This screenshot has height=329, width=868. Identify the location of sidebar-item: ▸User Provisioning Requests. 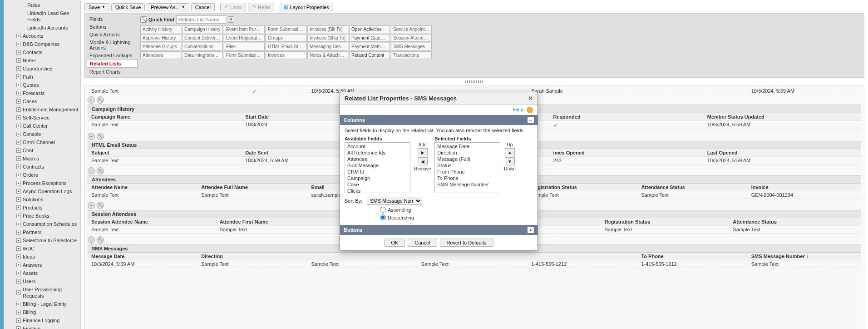
(42, 293).